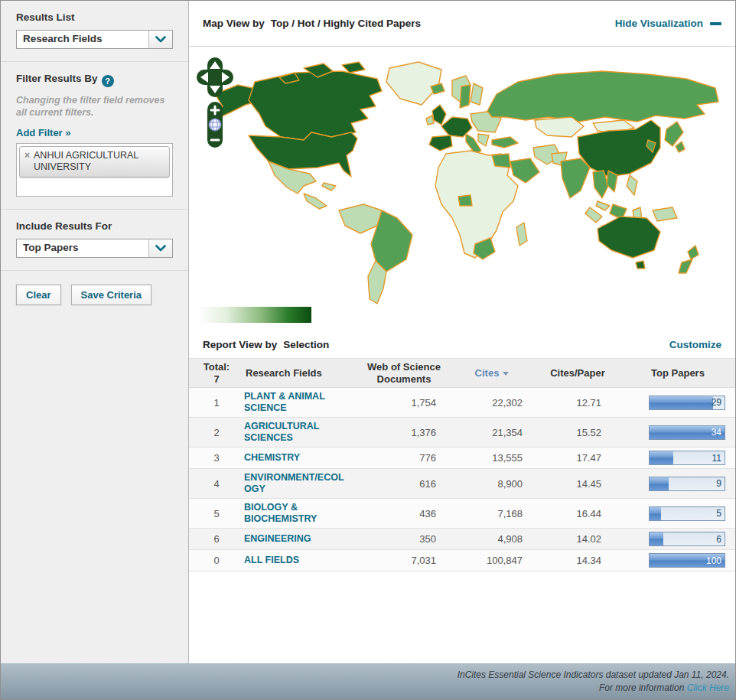  Describe the element at coordinates (640, 265) in the screenshot. I see `island-tasmania` at that location.